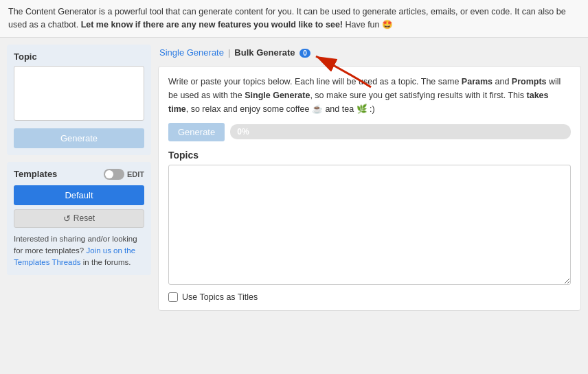  I want to click on topic-card: Topic Generate, so click(79, 100).